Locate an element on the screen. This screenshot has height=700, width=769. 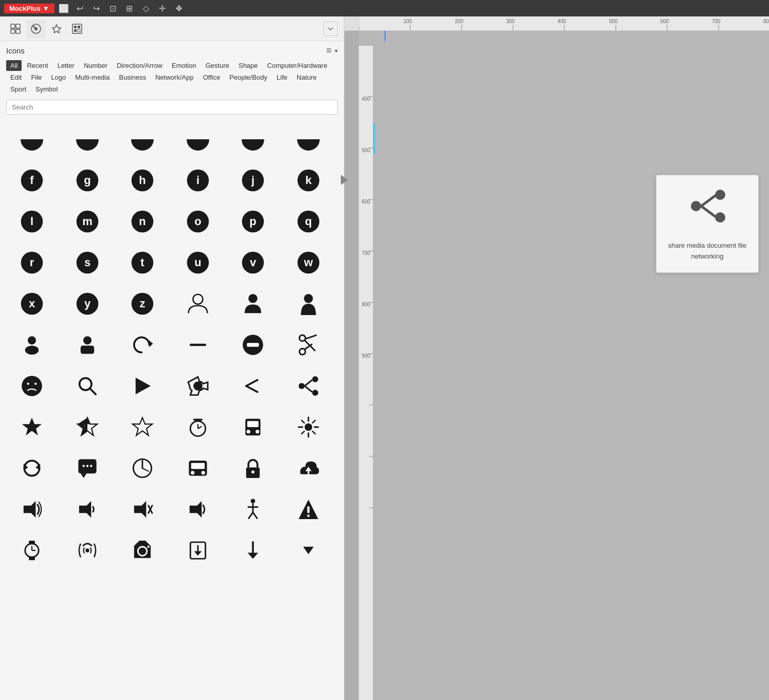
cat-tag-all: All is located at coordinates (14, 66).